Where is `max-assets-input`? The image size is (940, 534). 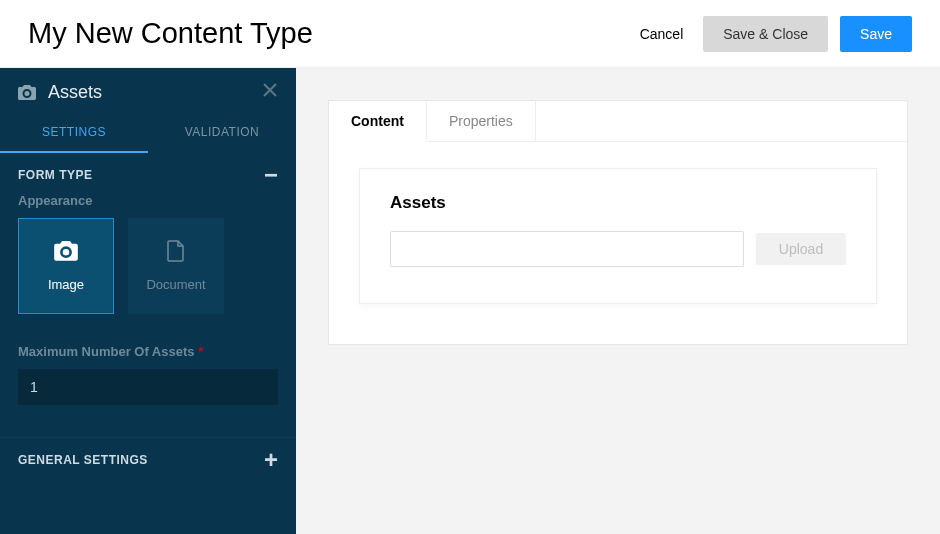
max-assets-input is located at coordinates (148, 387).